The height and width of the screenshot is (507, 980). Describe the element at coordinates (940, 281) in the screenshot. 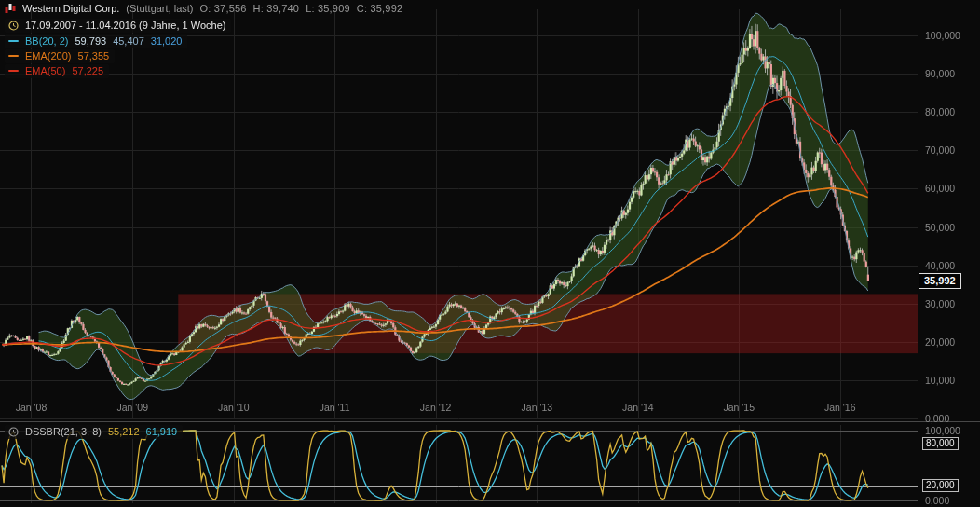

I see `last-price-marker: 35,992` at that location.